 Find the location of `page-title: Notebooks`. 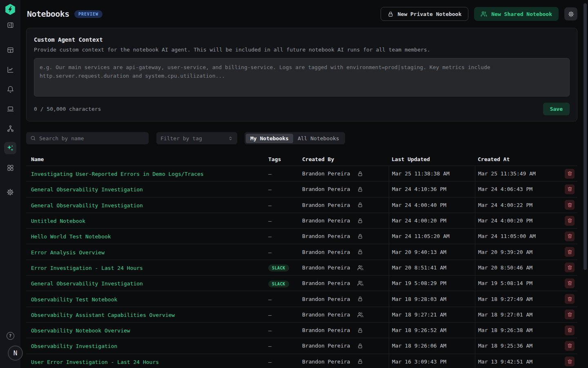

page-title: Notebooks is located at coordinates (48, 14).